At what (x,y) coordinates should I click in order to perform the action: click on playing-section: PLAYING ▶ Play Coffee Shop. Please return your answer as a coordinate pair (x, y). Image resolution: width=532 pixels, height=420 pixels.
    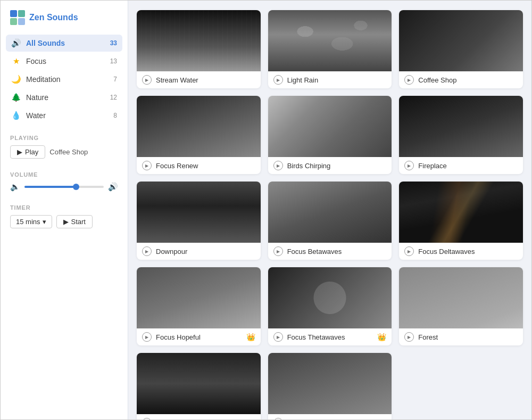
    Looking at the image, I should click on (64, 143).